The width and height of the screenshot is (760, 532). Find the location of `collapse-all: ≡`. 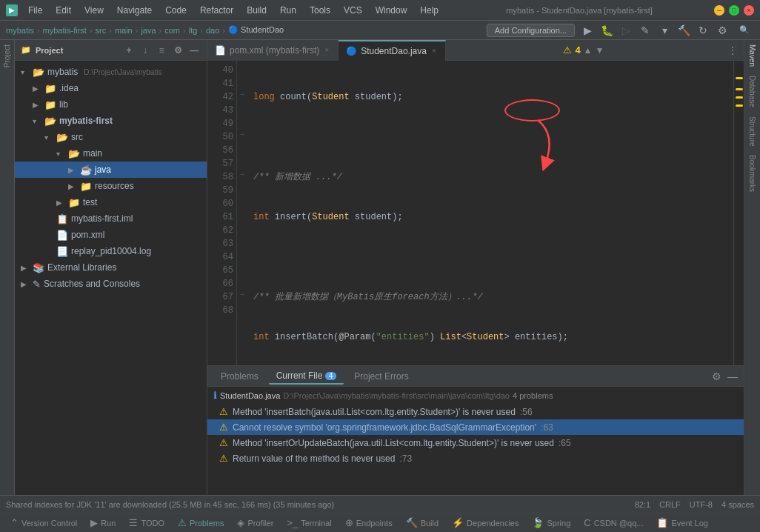

collapse-all: ≡ is located at coordinates (161, 50).